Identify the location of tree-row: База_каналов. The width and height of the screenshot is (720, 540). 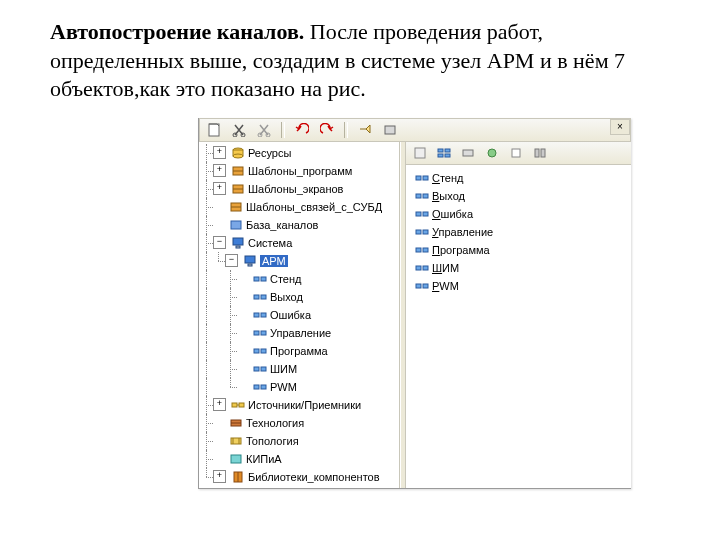
(300, 225).